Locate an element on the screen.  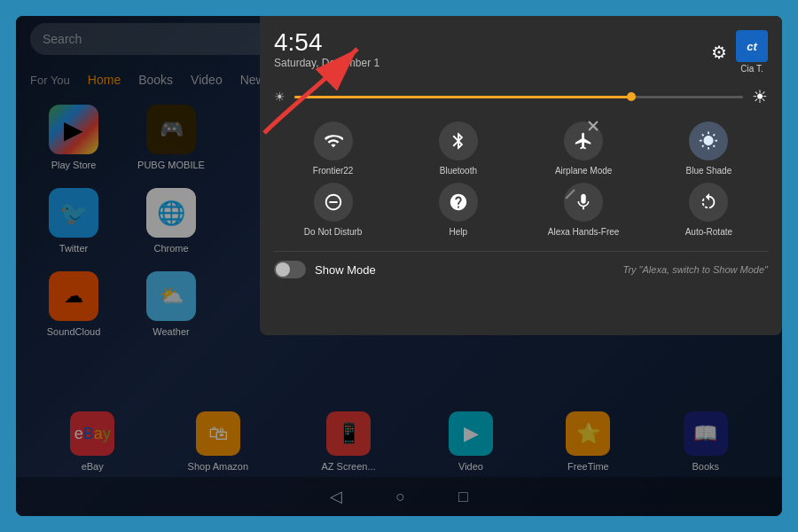
panel-date: Saturday, December 1 is located at coordinates (326, 63).